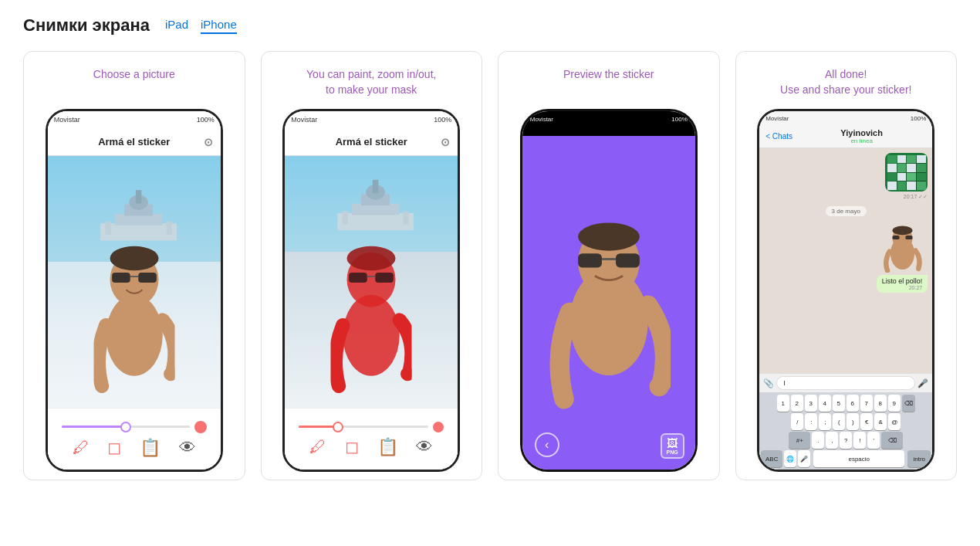 Image resolution: width=980 pixels, height=546 pixels. I want to click on page-header: Снимки экрана iPad iPhone, so click(490, 25).